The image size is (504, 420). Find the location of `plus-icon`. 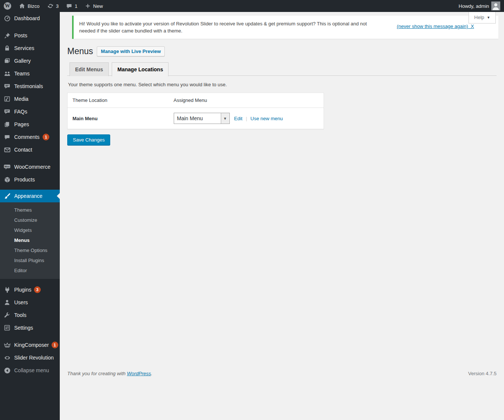

plus-icon is located at coordinates (88, 6).